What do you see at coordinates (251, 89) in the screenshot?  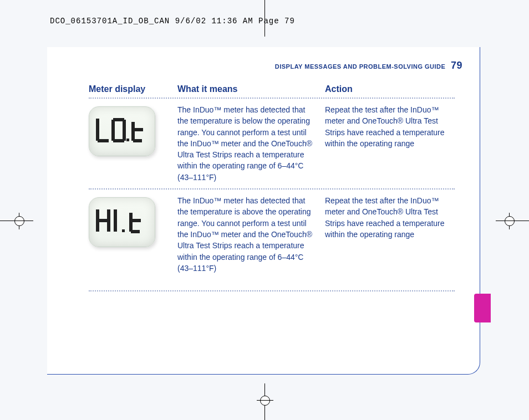 I see `col-what-it-means: What it means` at bounding box center [251, 89].